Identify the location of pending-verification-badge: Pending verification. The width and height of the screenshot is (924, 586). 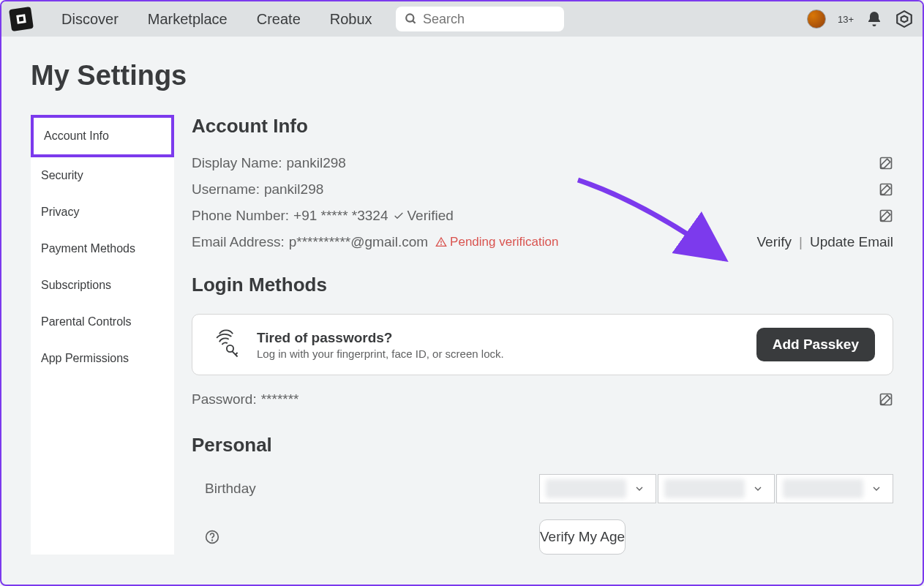
(497, 242).